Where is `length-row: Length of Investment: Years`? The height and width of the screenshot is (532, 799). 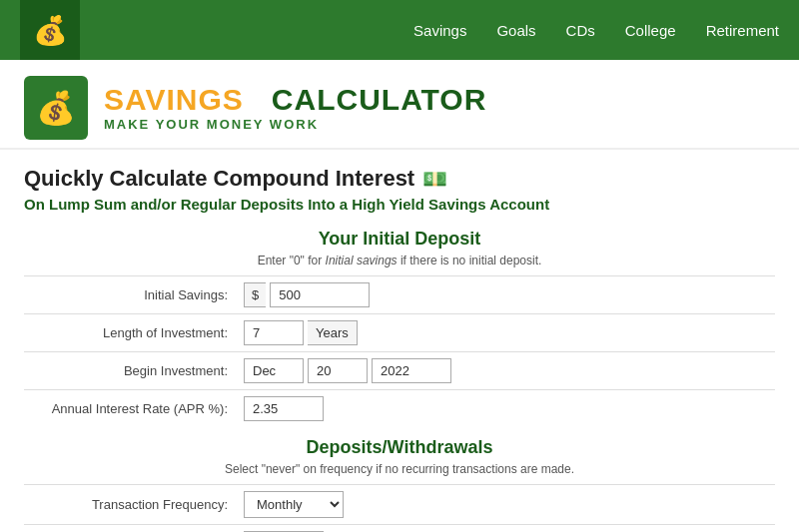
length-row: Length of Investment: Years is located at coordinates (400, 332).